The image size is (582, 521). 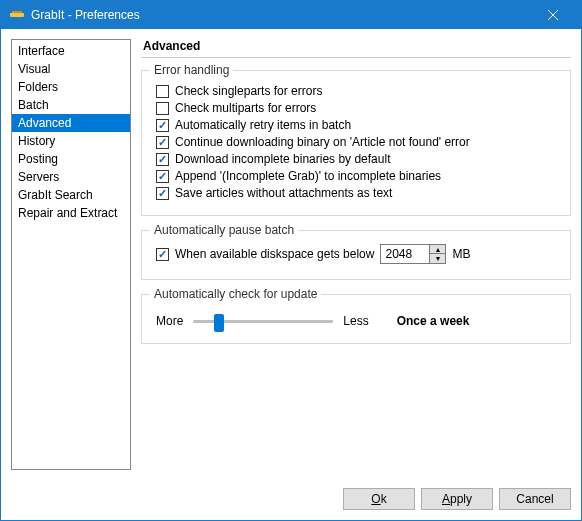 I want to click on diskspace-spinner: ▲ ▼, so click(x=413, y=254).